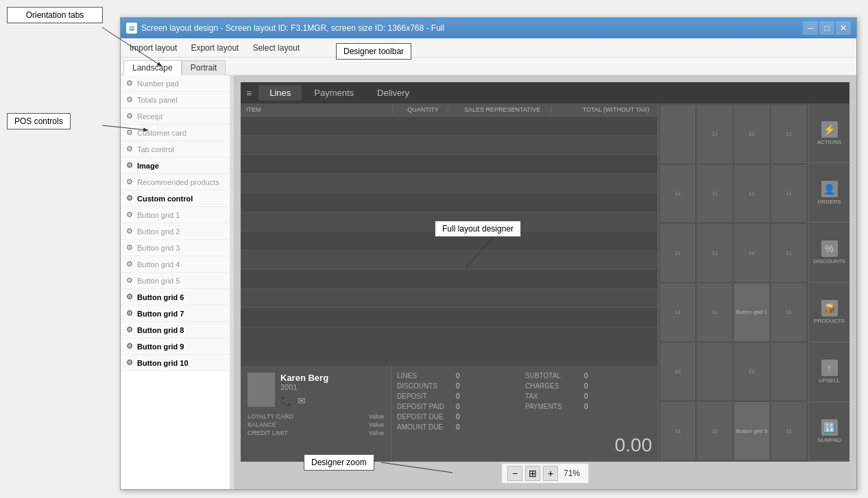 The image size is (868, 498). What do you see at coordinates (830, 432) in the screenshot?
I see `numpad-button: 🔢 NUMPAD` at bounding box center [830, 432].